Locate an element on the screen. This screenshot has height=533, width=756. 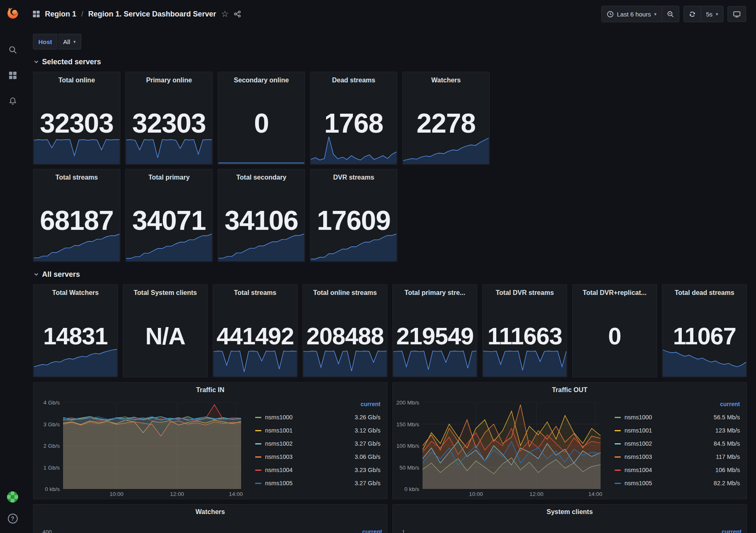
y-axis: 0 kb/s1 Gb/s2 Gb/s3 Gb/s4 Gb/s is located at coordinates (50, 446).